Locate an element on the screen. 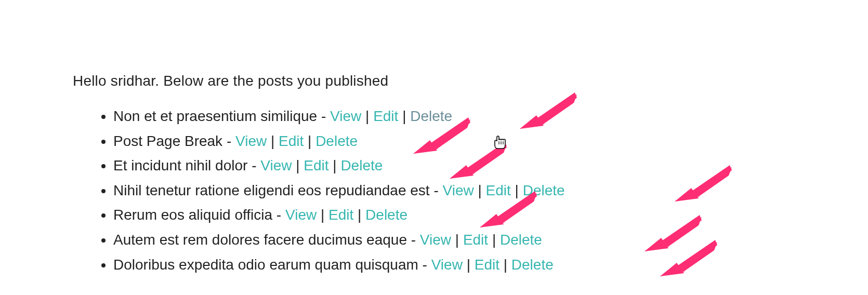 This screenshot has width=868, height=295. post-title: Autem est rem dolores facere ducimus eaq… is located at coordinates (260, 240).